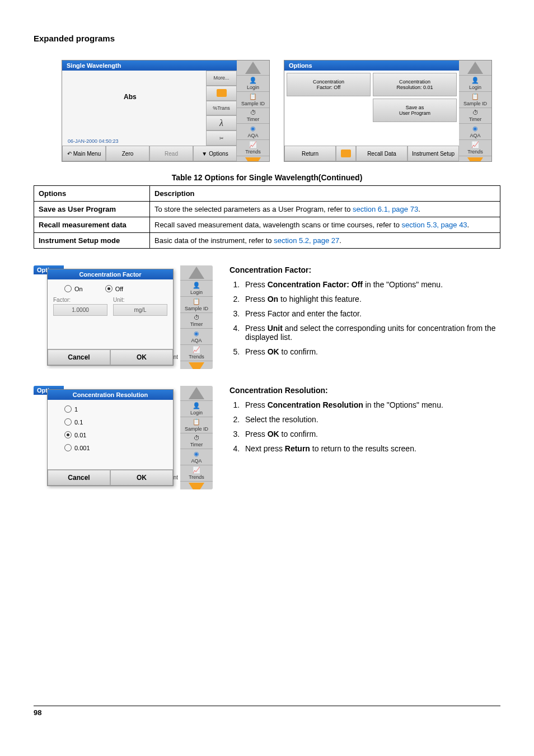 The width and height of the screenshot is (534, 756). What do you see at coordinates (62, 300) in the screenshot?
I see `factor-label: Factor:` at bounding box center [62, 300].